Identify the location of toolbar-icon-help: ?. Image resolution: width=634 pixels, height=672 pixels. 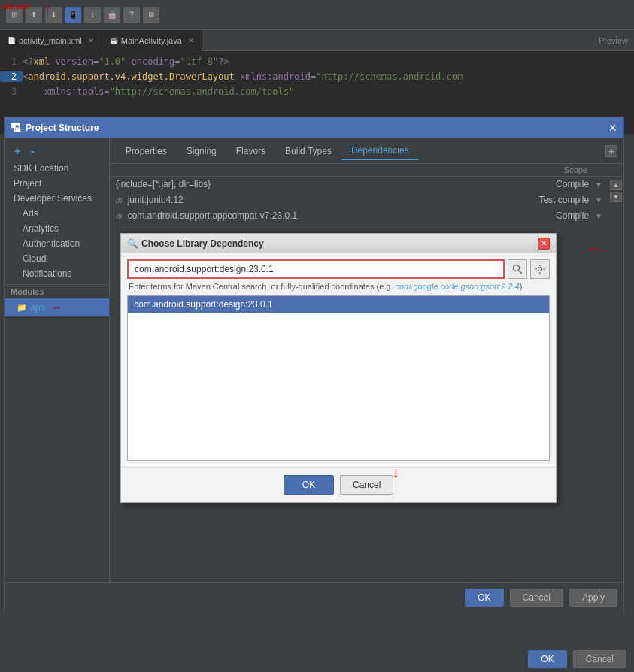
(132, 15).